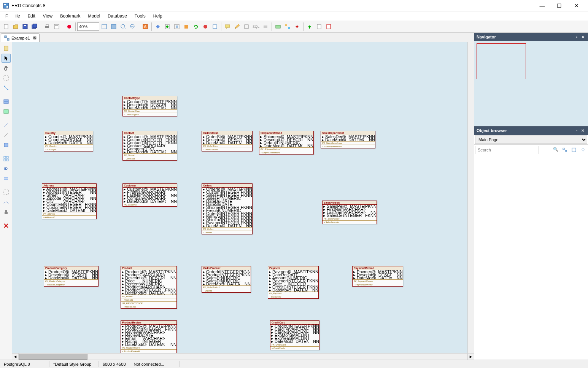  Describe the element at coordinates (531, 140) in the screenshot. I see `page-select: Main Page` at that location.